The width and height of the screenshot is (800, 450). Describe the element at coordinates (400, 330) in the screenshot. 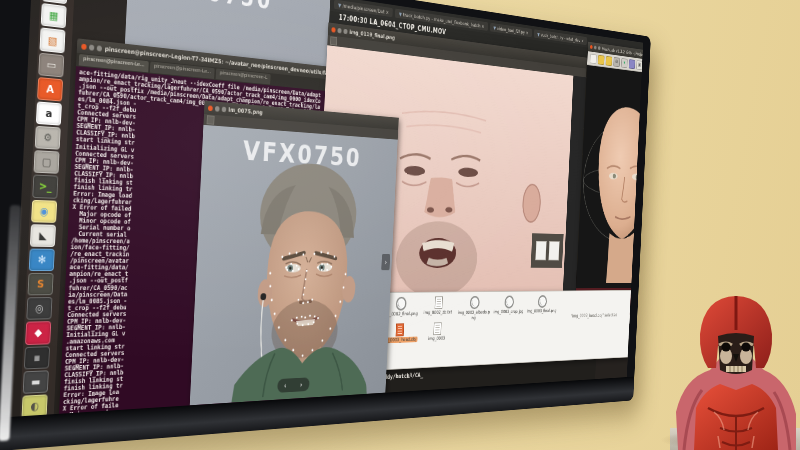

I see `doc-selected-icon` at that location.